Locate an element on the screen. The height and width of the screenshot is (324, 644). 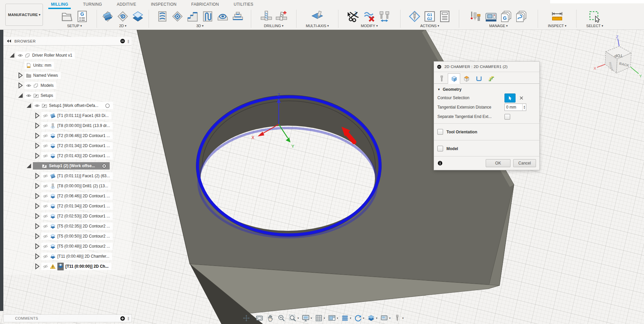
tree-row-label: Driver Roller Mount v1 is located at coordinates (52, 55).